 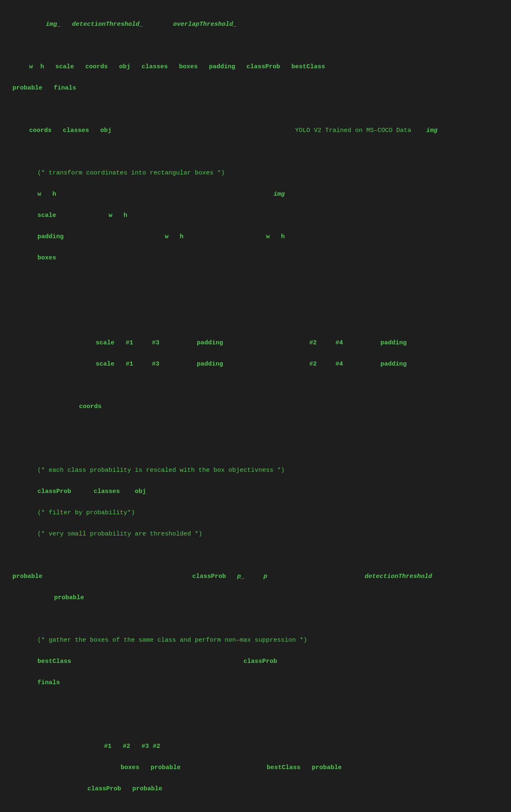 I want to click on line-23: boxes probable bestClass probable, so click(x=256, y=768).